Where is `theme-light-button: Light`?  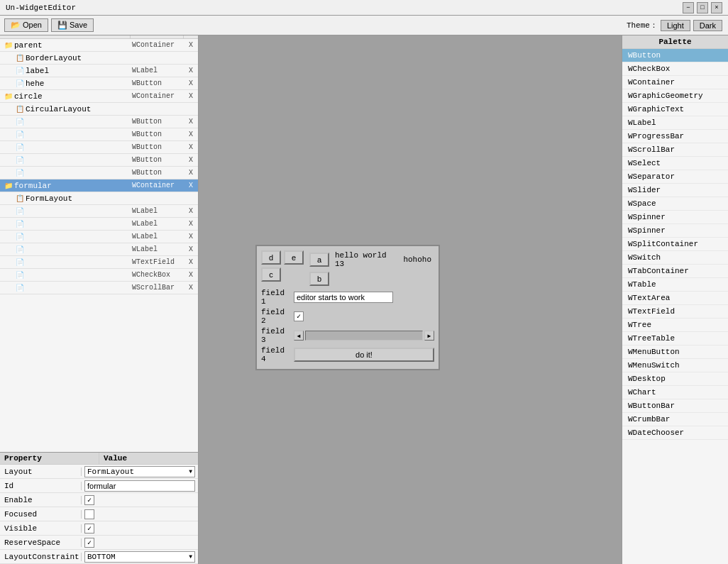 theme-light-button: Light is located at coordinates (675, 26).